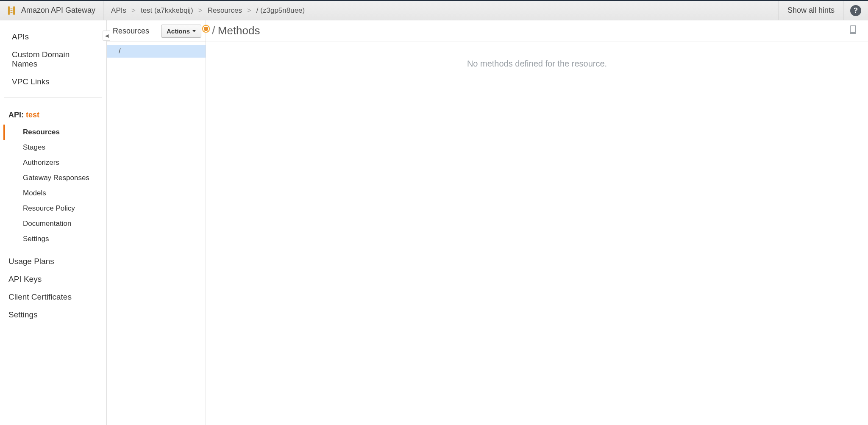 The height and width of the screenshot is (425, 868). Describe the element at coordinates (856, 11) in the screenshot. I see `help-icon: ?` at that location.